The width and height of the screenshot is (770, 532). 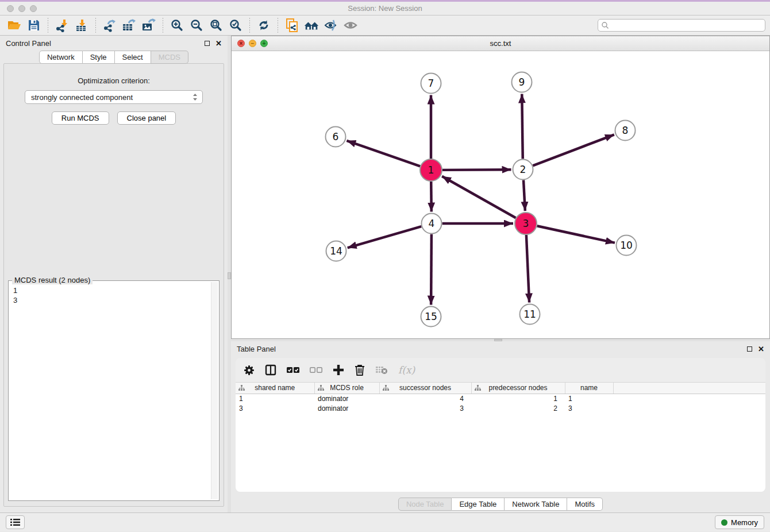 What do you see at coordinates (271, 370) in the screenshot?
I see `columns-icon` at bounding box center [271, 370].